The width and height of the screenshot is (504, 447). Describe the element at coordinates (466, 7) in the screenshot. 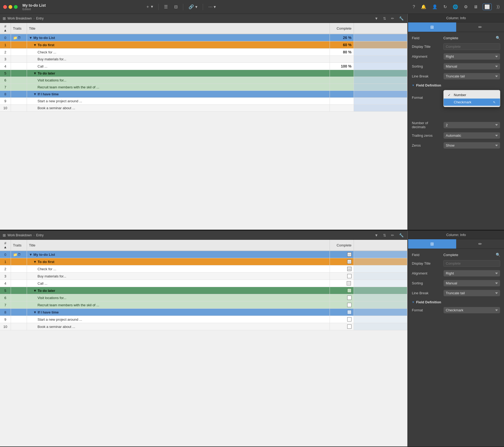

I see `tools-button: ⚙` at that location.